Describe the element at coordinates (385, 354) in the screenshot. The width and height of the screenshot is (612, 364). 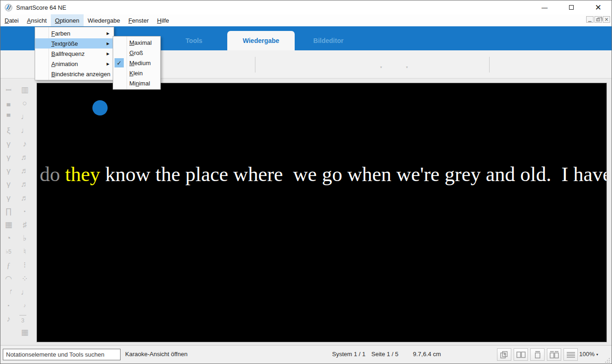
I see `page-indicator: Seite 1 / 5` at that location.